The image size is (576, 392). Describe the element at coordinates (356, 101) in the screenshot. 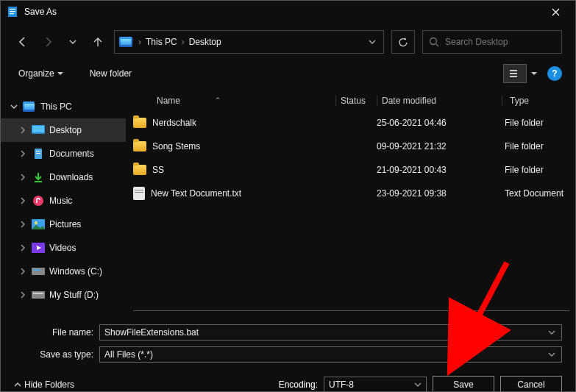

I see `column-status: Status` at that location.